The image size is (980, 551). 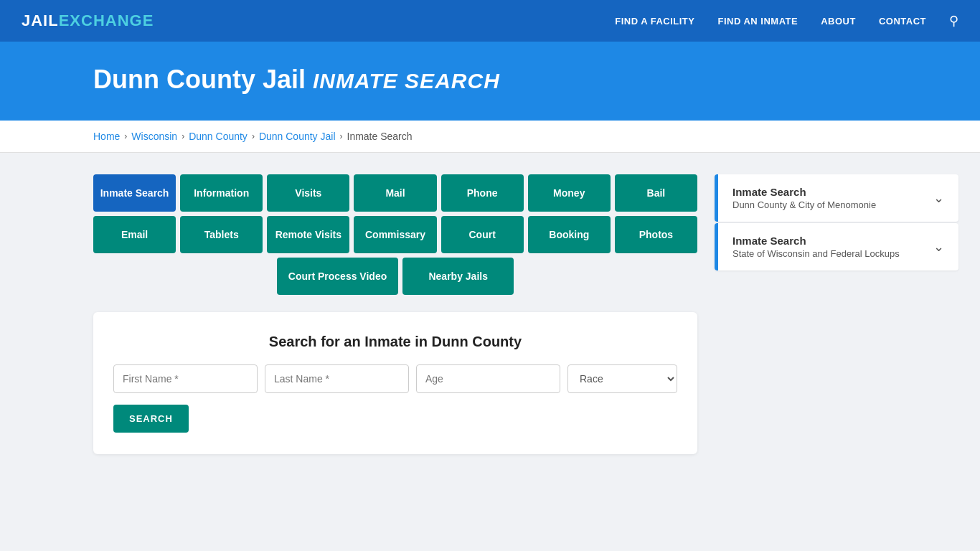 I want to click on right-sidebar: Inmate Search Dunn County & City of Meno…, so click(x=837, y=223).